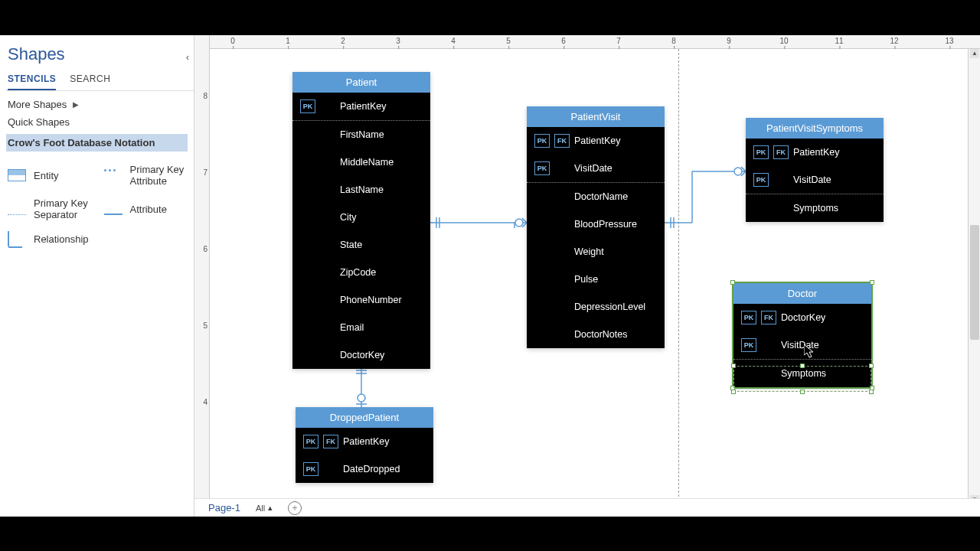 The width and height of the screenshot is (980, 551). I want to click on shape-label: Primary Key Attribute, so click(162, 175).